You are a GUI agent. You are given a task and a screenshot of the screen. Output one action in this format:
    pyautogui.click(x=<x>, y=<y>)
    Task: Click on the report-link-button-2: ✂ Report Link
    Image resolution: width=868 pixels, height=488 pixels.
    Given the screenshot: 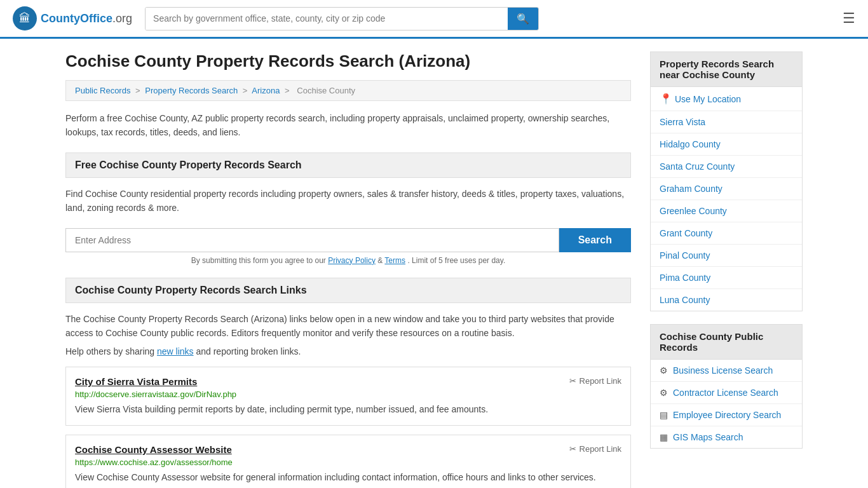 What is the action you would take?
    pyautogui.click(x=595, y=449)
    